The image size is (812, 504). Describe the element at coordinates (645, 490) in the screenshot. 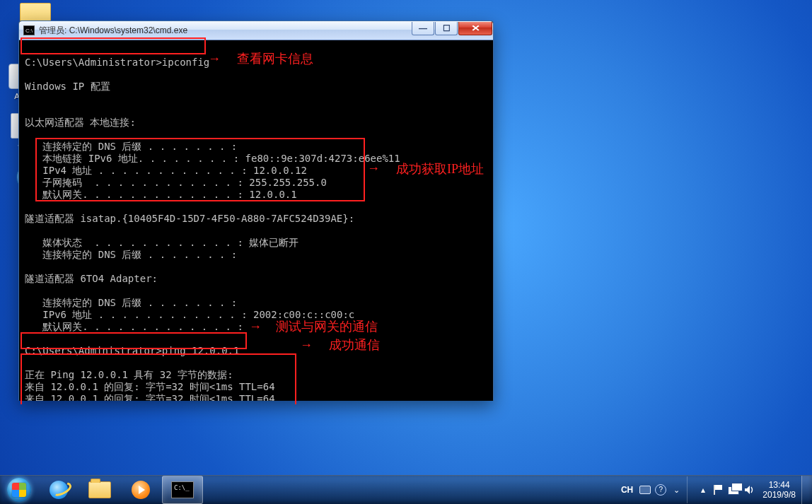

I see `ime-keyboard-icon` at that location.